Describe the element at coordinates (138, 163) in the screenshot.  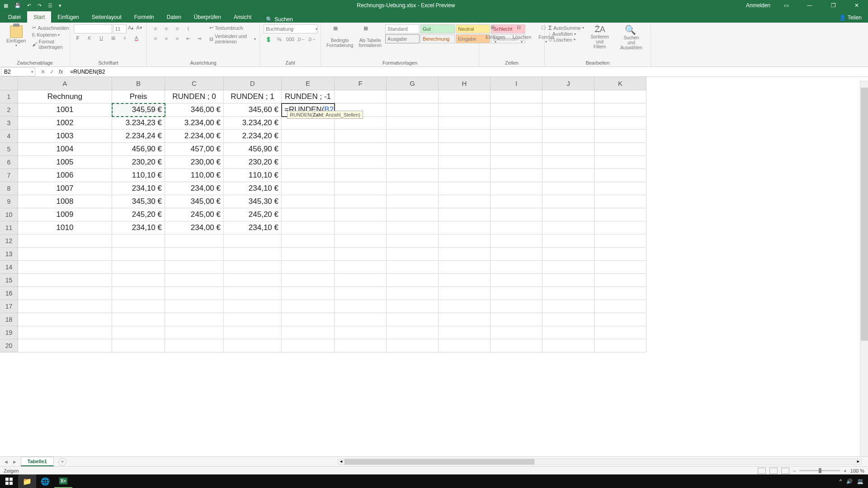
I see `cell-B6: 230,20 €` at that location.